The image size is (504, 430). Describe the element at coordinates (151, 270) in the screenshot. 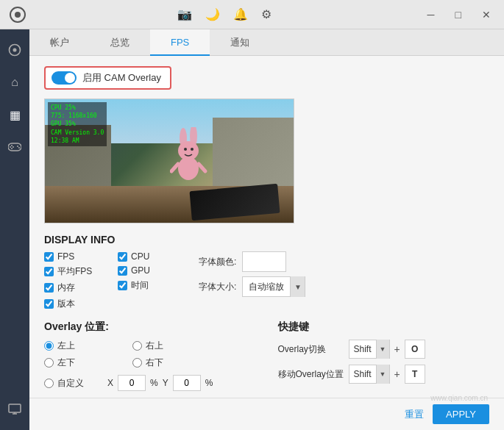

I see `checkbox-gpu: GPU` at that location.